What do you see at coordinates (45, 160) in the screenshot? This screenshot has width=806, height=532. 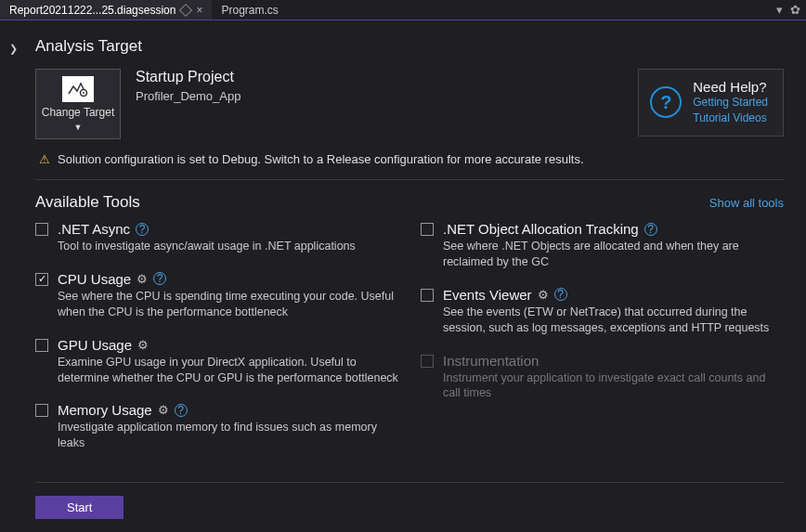 I see `warning-icon: ⚠` at bounding box center [45, 160].